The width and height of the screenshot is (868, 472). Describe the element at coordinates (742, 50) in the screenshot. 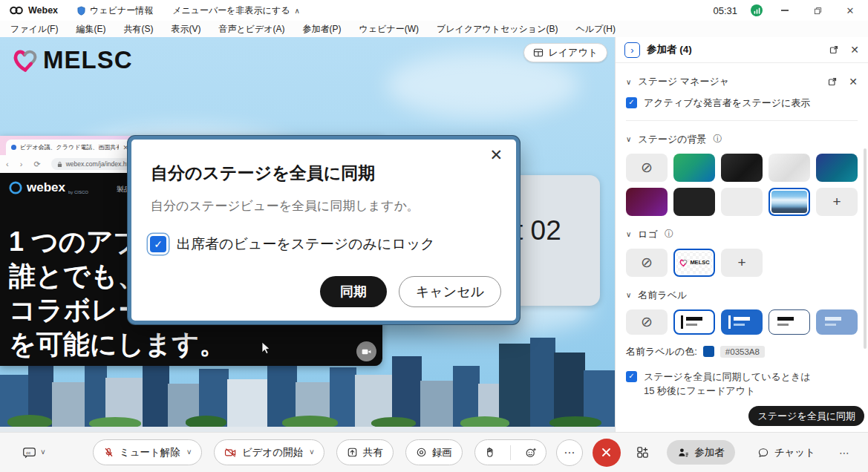

I see `panel-header: › 参加者 (4) ✕` at that location.